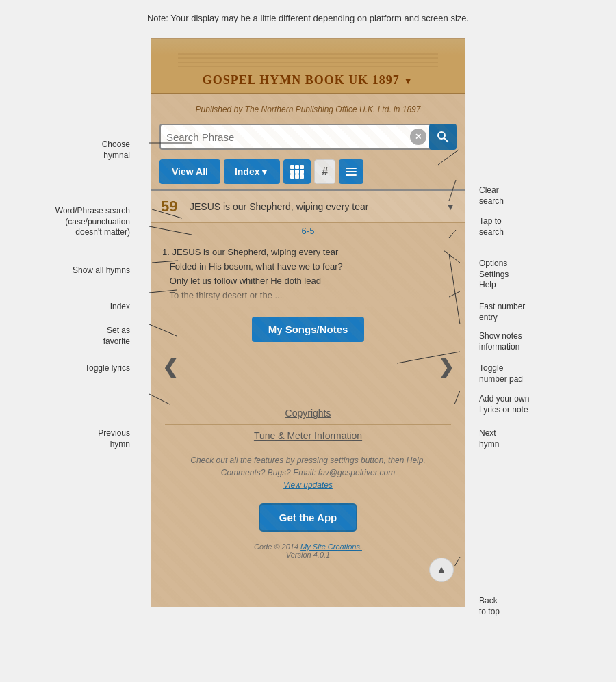 The height and width of the screenshot is (682, 616). I want to click on ann-add-lyrics: Add your own Lyrics or note, so click(504, 405).